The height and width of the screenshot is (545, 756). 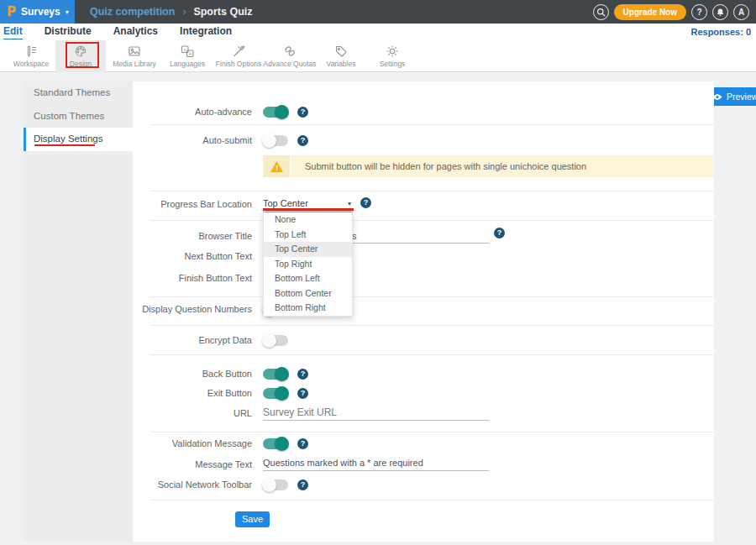 I want to click on warning-text: Submit button will be hidden for pages w…, so click(x=438, y=166).